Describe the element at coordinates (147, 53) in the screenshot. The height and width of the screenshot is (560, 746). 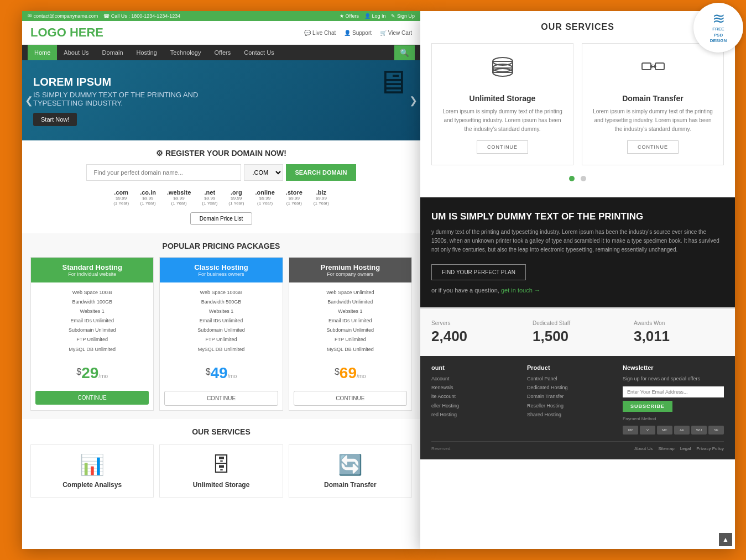
I see `nav-hosting: Hosting` at that location.